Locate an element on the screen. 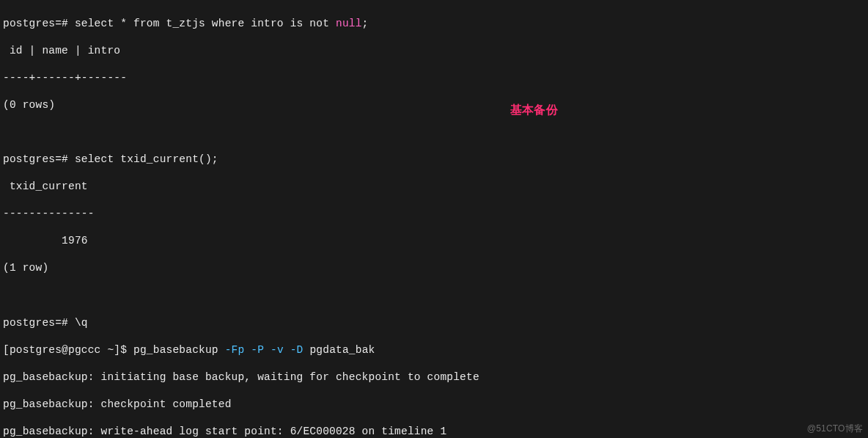 This screenshot has height=438, width=868. flag-fp: -Fp is located at coordinates (235, 350).